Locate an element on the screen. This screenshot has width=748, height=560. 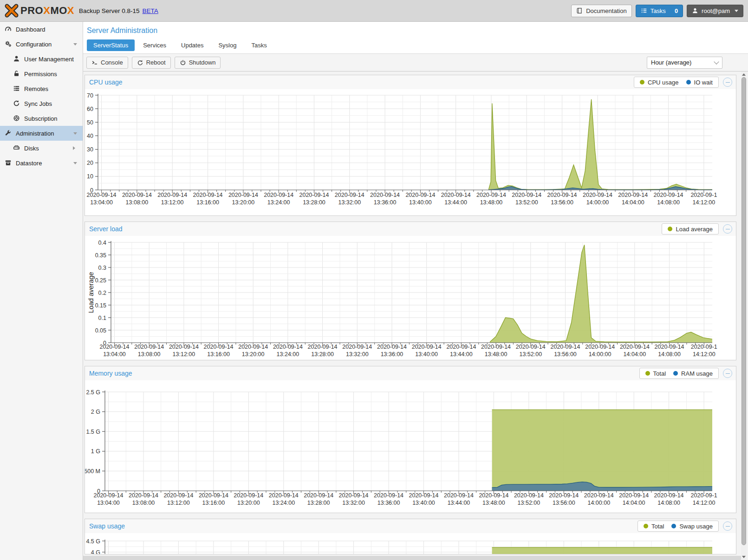
svg-text: 2020-09-1413:08:00 is located at coordinates (143, 499).